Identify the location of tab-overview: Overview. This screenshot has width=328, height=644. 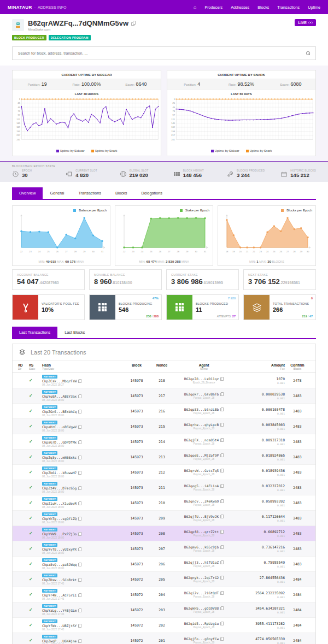
(27, 193).